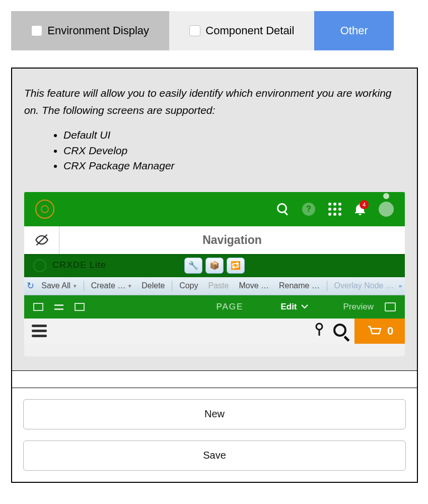  I want to click on tab-label: Component Detail, so click(250, 31).